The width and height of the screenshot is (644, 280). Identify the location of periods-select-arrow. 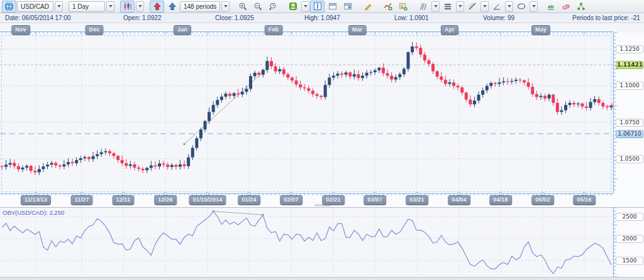
(225, 6).